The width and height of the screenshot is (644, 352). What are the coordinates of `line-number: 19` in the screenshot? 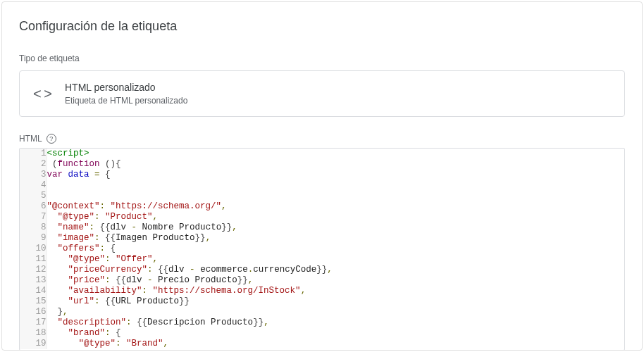 It's located at (33, 344).